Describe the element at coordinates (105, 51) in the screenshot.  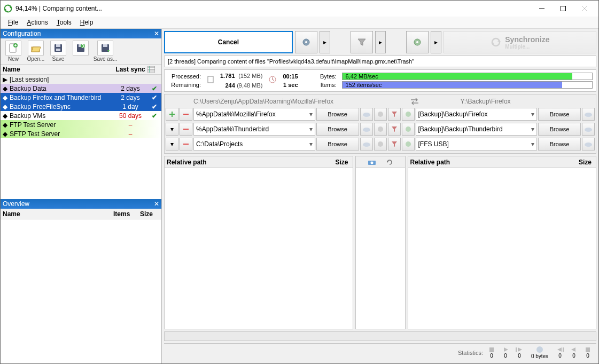
I see `saveas-button: Save as...` at that location.